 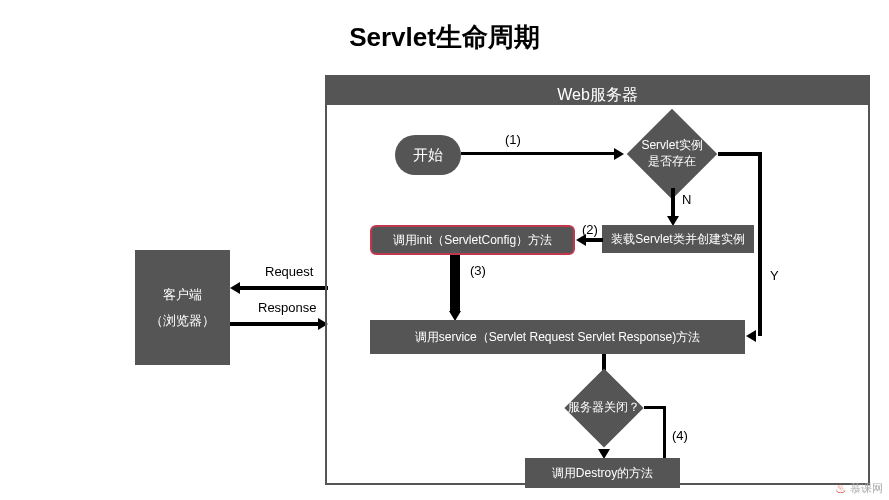 I want to click on response-label: Response, so click(x=288, y=308).